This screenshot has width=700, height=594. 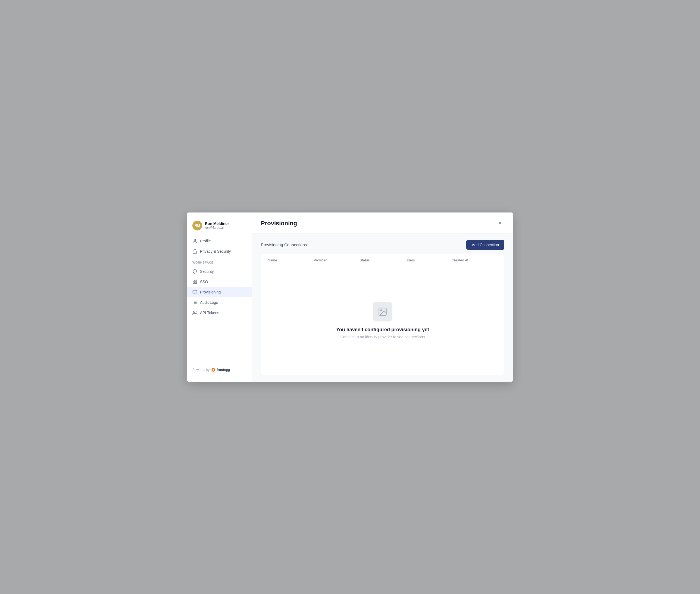 I want to click on sidebar-item-label-security: Security, so click(x=207, y=271).